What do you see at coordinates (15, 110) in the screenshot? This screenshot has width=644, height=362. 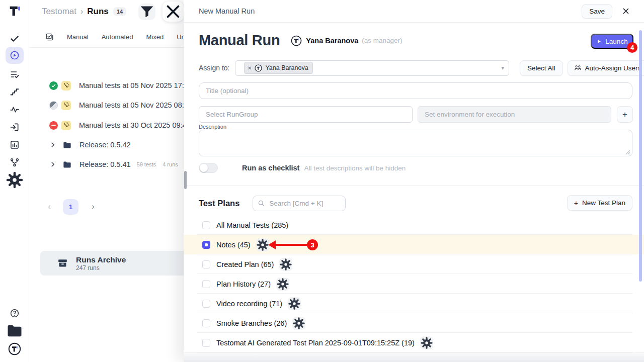 I see `sidebar-item-analytics` at bounding box center [15, 110].